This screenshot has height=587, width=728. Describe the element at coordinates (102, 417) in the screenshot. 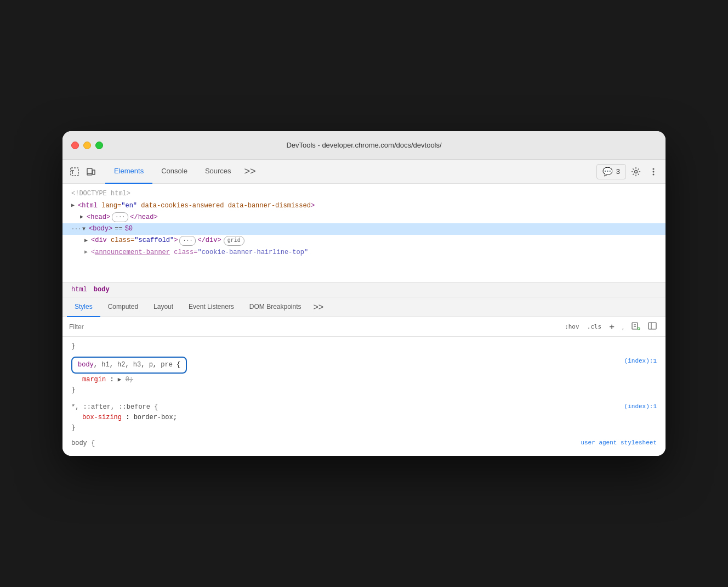

I see `css-property-2: box-sizing` at that location.